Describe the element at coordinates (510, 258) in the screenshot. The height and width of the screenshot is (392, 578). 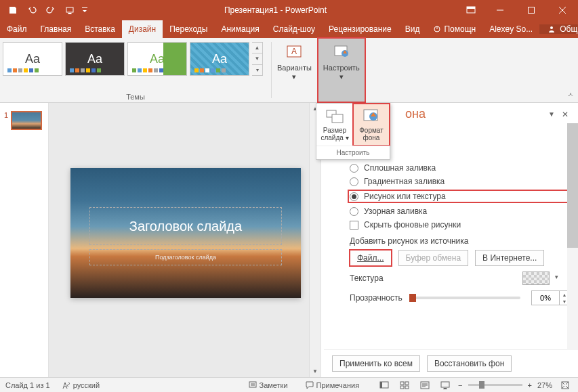
I see `online-button-label: В Интернете...` at that location.